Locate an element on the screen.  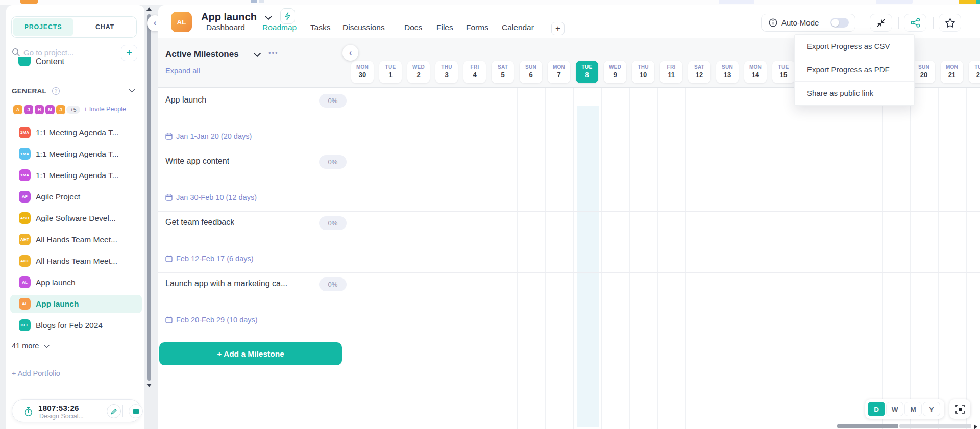
general-section-header: GENERAL ? is located at coordinates (76, 92).